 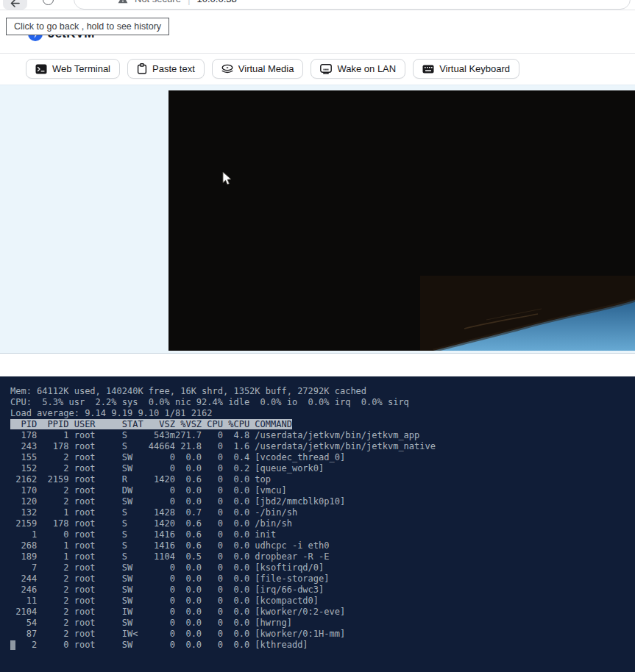 I want to click on terminal-mem-line: Mem: 64112K used, 140240K free, 16K shrd…, so click(x=322, y=391).